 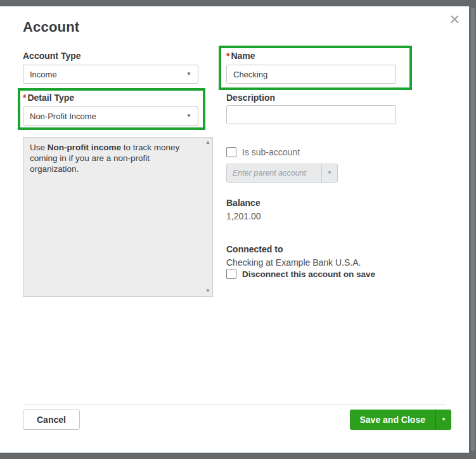 I want to click on account-type-label: Account Type, so click(x=52, y=56).